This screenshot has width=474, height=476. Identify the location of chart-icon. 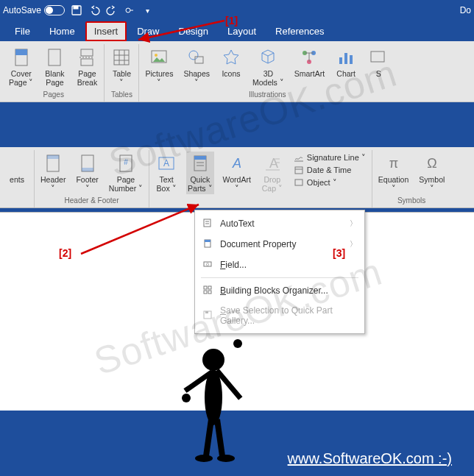
(346, 57).